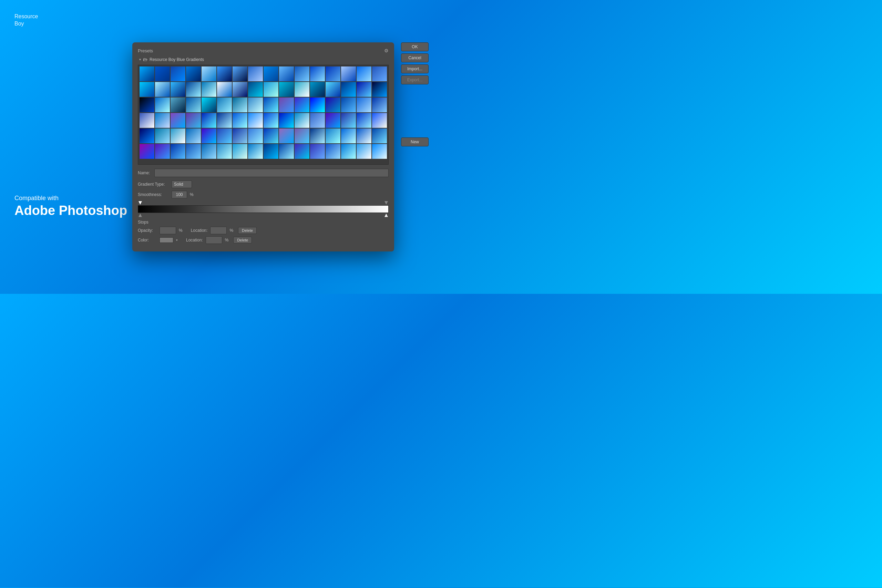 The image size is (882, 588). What do you see at coordinates (140, 215) in the screenshot?
I see `color-stop-left` at bounding box center [140, 215].